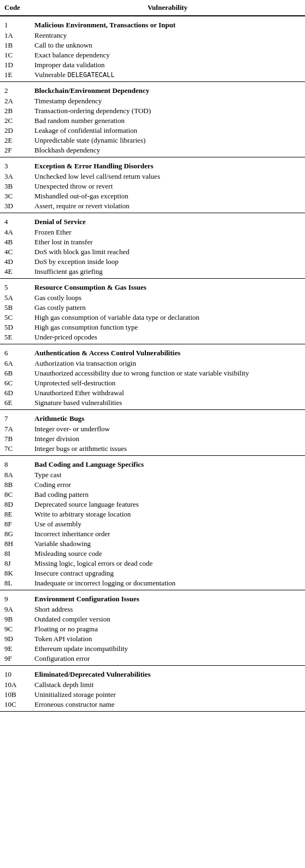 This screenshot has height=868, width=305. Describe the element at coordinates (167, 373) in the screenshot. I see `item-label: Unauthorized accessibility due to wrong …` at that location.